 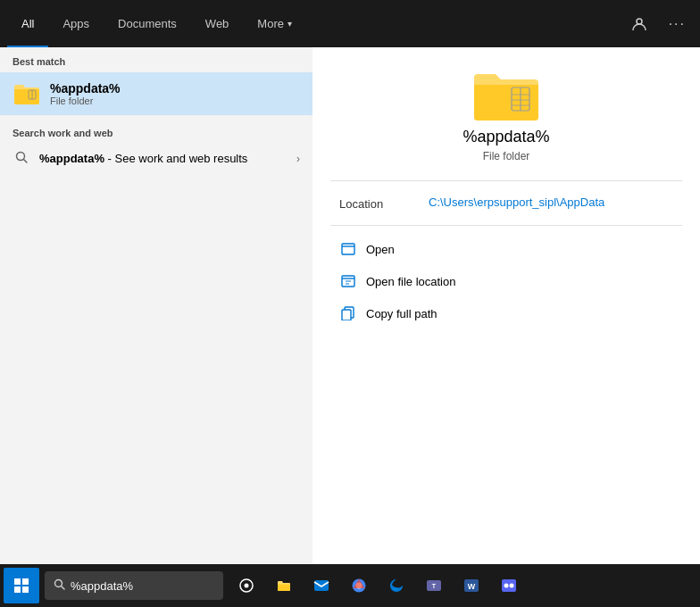 What do you see at coordinates (348, 281) in the screenshot?
I see `location-icon` at bounding box center [348, 281].